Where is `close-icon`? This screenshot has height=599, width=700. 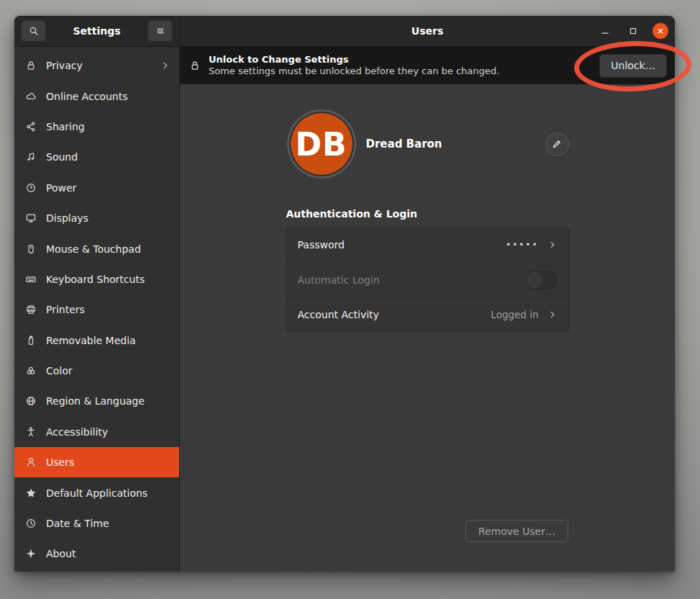 close-icon is located at coordinates (660, 31).